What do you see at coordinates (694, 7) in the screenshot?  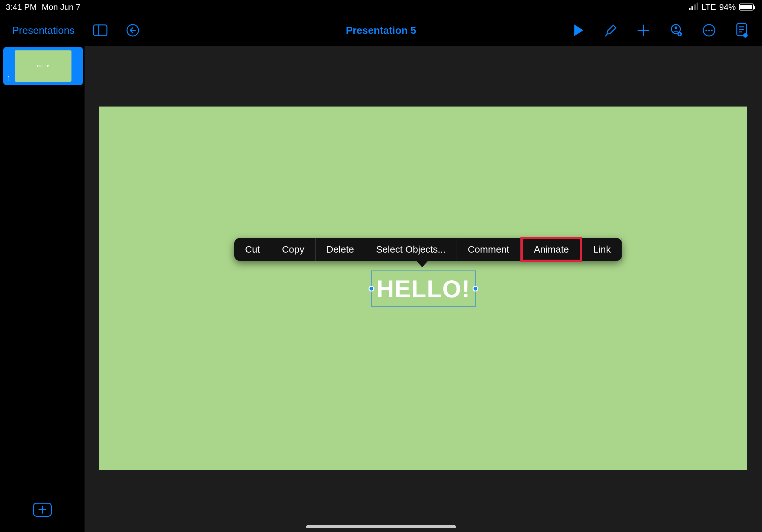 I see `signal-icon` at bounding box center [694, 7].